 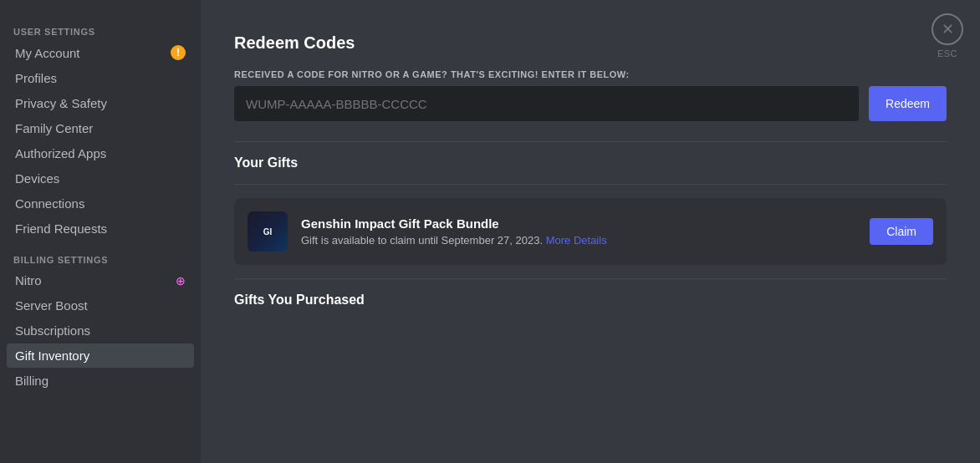 I want to click on sidebar-item-nitro: Nitro ⊕, so click(x=100, y=281).